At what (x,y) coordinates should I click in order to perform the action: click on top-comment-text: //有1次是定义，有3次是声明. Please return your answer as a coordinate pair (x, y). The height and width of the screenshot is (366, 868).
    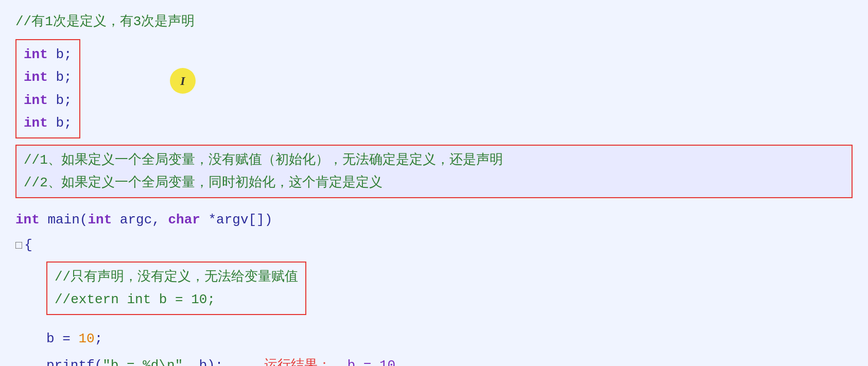
    Looking at the image, I should click on (105, 22).